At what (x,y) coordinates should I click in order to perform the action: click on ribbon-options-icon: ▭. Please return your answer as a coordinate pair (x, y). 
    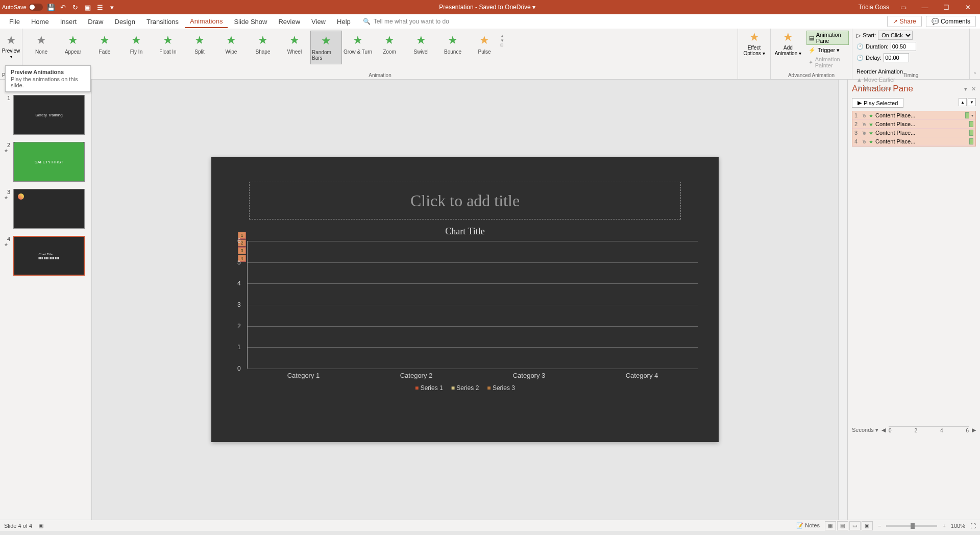
    Looking at the image, I should click on (903, 7).